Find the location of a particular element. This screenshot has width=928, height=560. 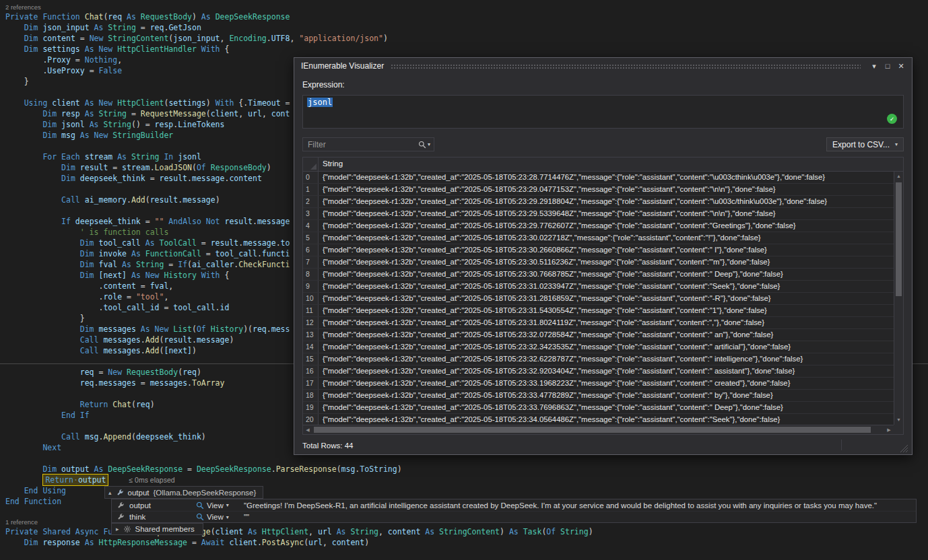

grid-row: 14{"model":"deepseek-r1:32b","created_at… is located at coordinates (598, 347).